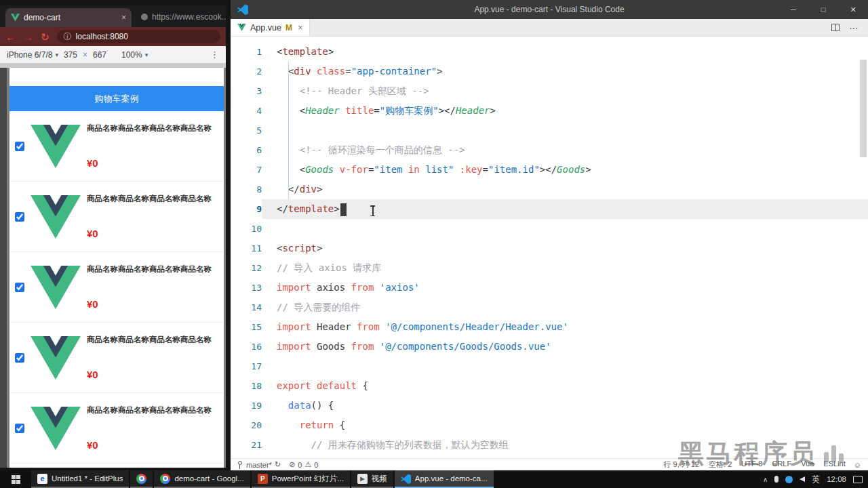 This screenshot has width=868, height=488. Describe the element at coordinates (270, 27) in the screenshot. I see `tab-app-vue: App.vue M ×` at that location.